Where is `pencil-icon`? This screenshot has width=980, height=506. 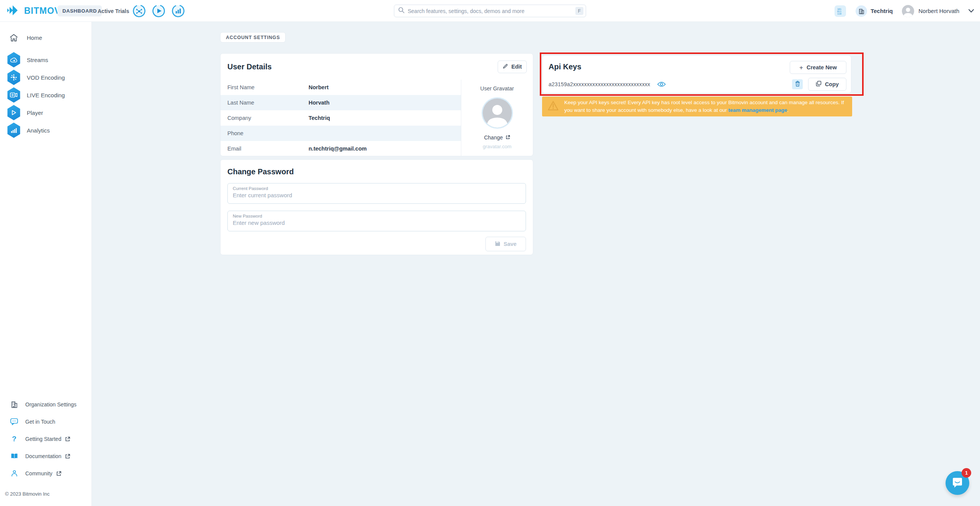
pencil-icon is located at coordinates (505, 67).